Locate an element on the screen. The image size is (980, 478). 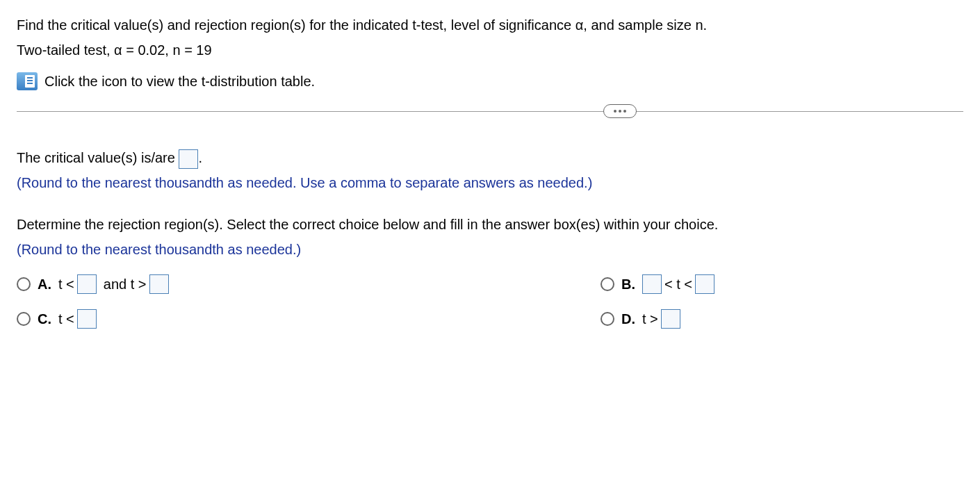
table-icon-text: Click the icon to view the t-distributio… is located at coordinates (179, 82).